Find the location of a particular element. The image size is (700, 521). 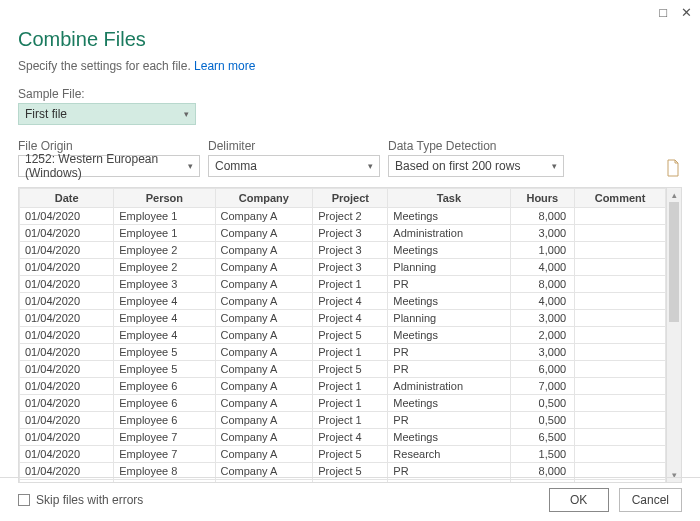

column-header: Task is located at coordinates (449, 198).